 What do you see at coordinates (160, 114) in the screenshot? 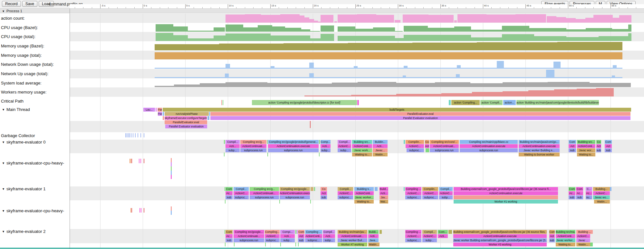
I see `trace-span: Par` at bounding box center [160, 114].